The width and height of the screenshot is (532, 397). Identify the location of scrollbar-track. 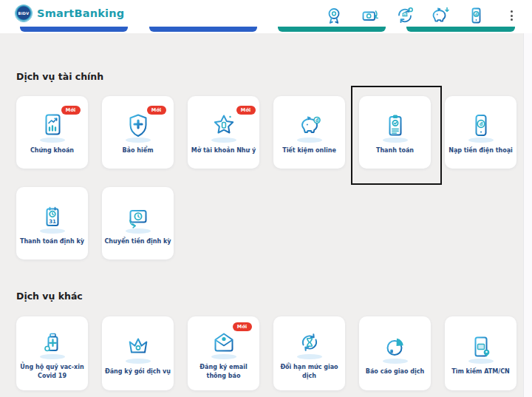
(528, 215).